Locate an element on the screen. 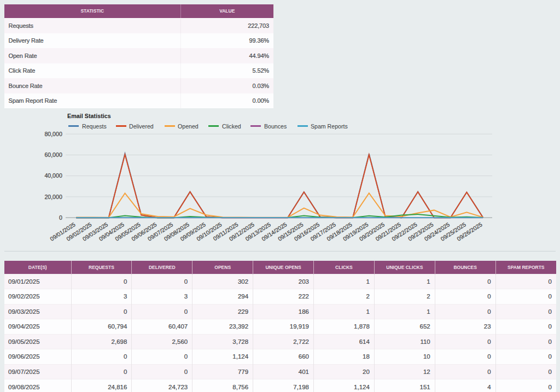 The width and height of the screenshot is (560, 392). svg-text: 0 is located at coordinates (61, 218).